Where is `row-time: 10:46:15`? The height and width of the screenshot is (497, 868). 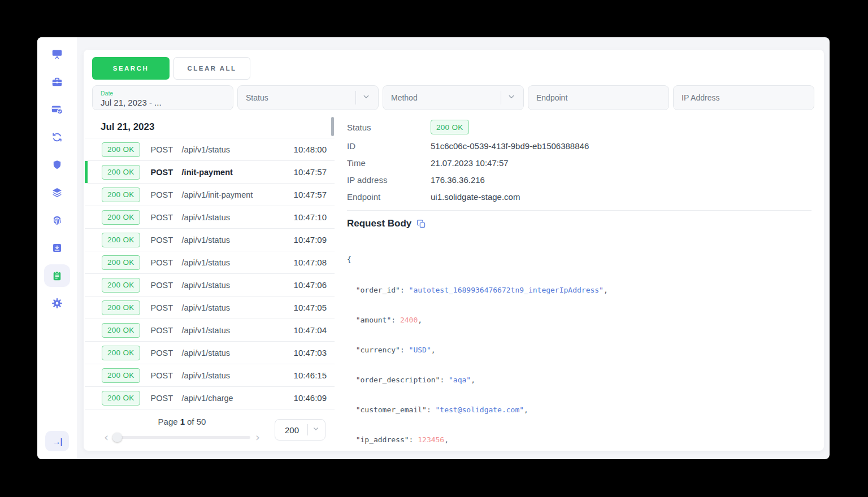 row-time: 10:46:15 is located at coordinates (310, 375).